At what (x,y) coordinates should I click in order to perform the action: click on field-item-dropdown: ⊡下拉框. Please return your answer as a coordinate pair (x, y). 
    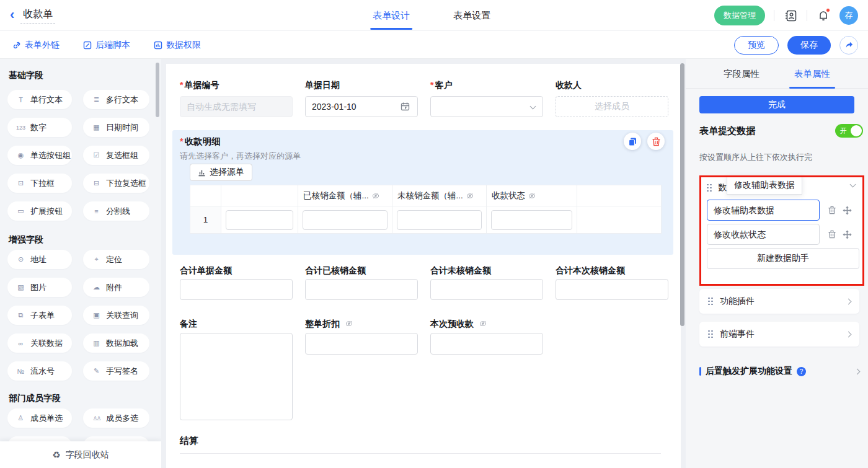
    Looking at the image, I should click on (40, 183).